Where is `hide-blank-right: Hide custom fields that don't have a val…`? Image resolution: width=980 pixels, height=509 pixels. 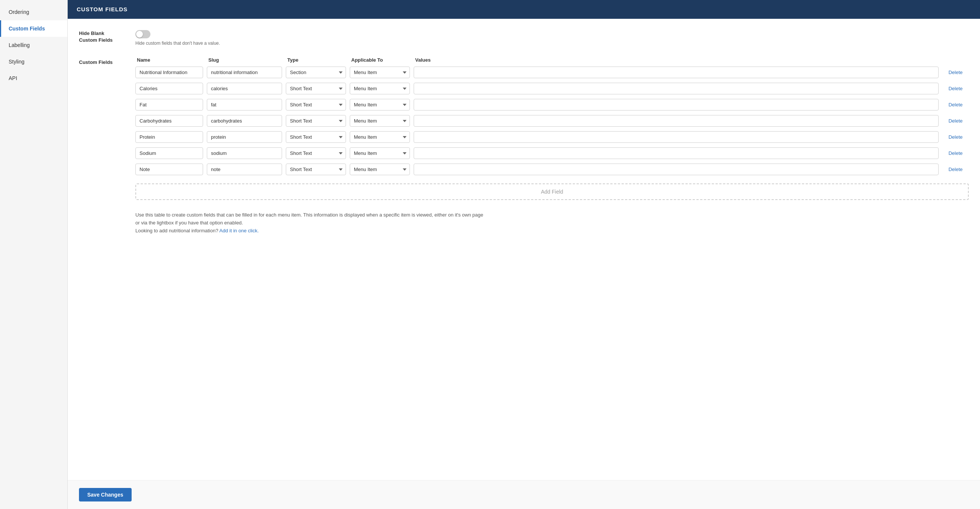
hide-blank-right: Hide custom fields that don't have a val… is located at coordinates (178, 38).